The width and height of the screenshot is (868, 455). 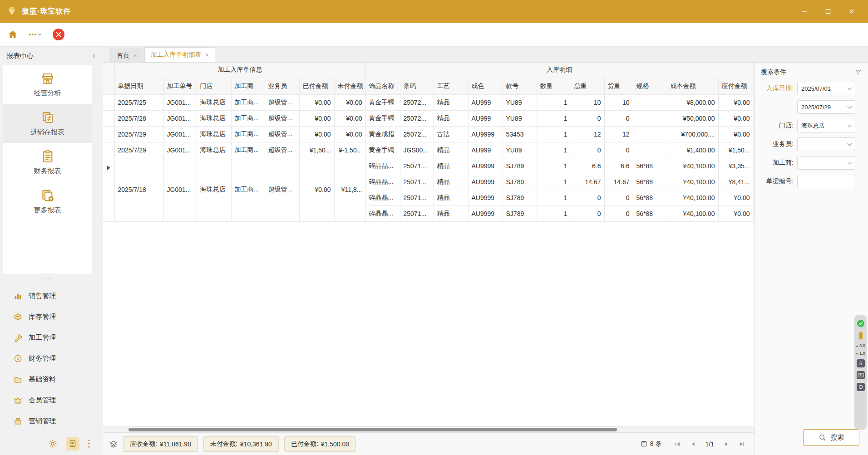 I want to click on more-options-kebab-icon, so click(x=89, y=444).